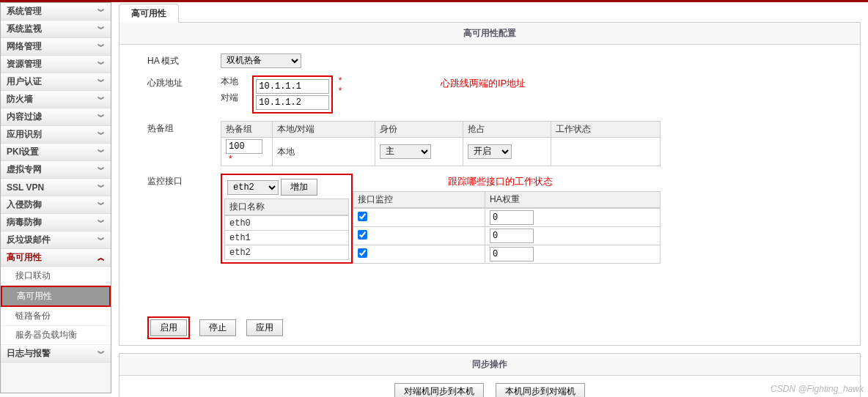  I want to click on table-row: eth0, so click(287, 223).